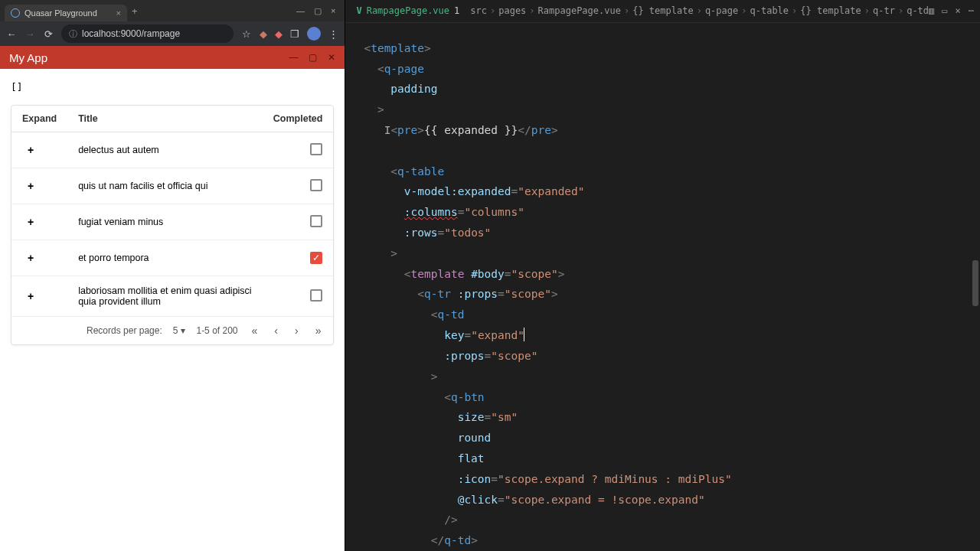 This screenshot has width=980, height=551. I want to click on col-expand: Expand, so click(40, 119).